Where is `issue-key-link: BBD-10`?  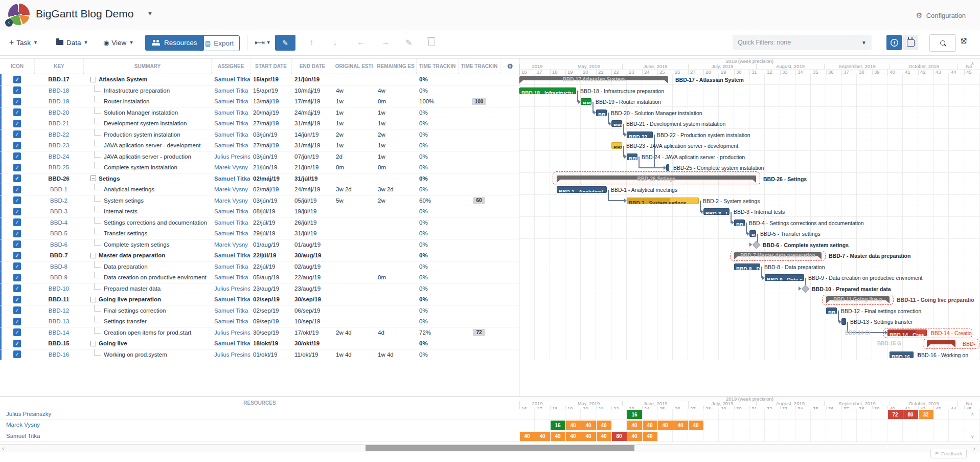 issue-key-link: BBD-10 is located at coordinates (59, 289).